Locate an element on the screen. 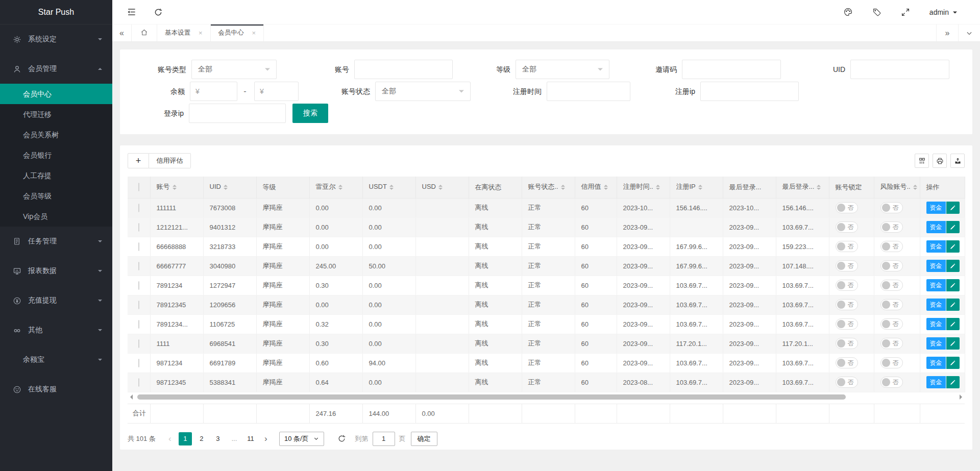  sidebar-subitem-manual-deposit: 人工存提 is located at coordinates (56, 176).